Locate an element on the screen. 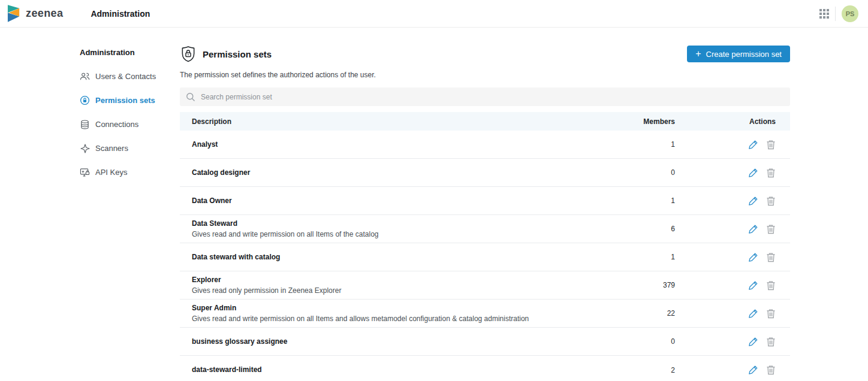 The height and width of the screenshot is (381, 868). topbar-title: Administration is located at coordinates (120, 14).